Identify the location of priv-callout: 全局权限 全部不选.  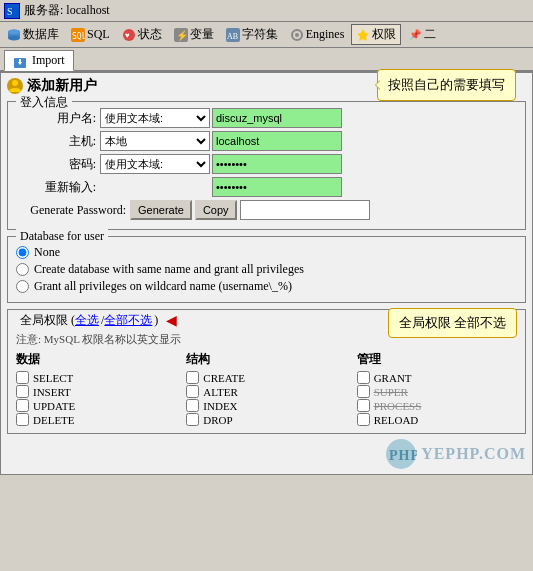
(452, 323).